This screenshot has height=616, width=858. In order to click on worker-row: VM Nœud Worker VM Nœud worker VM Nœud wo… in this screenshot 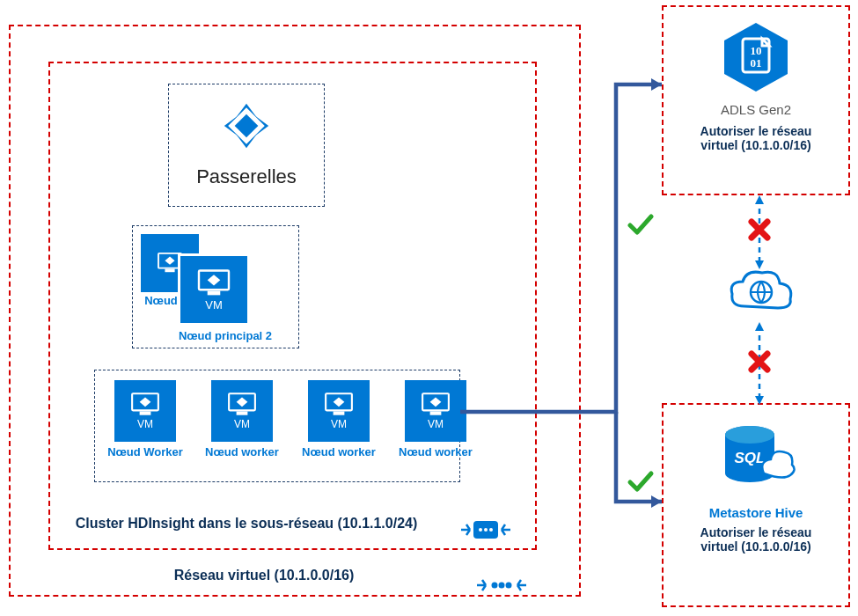, I will do `click(290, 419)`.